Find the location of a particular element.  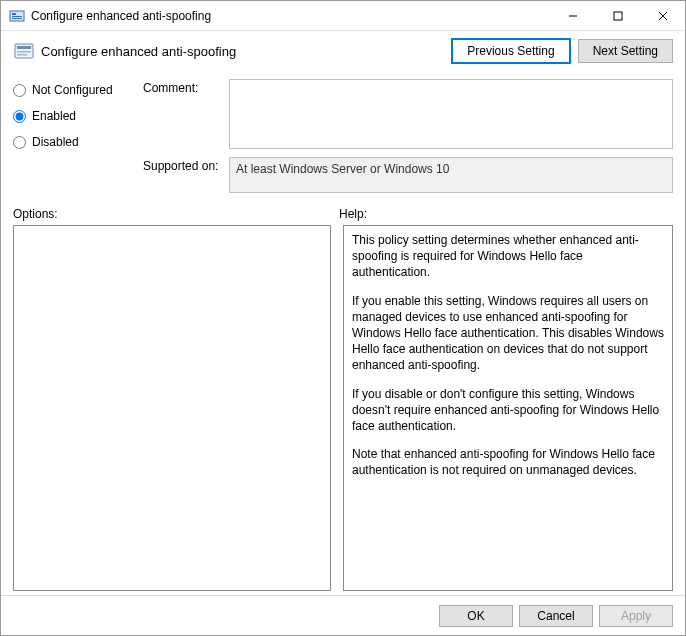

title-bar: Configure enhanced anti-spoofing is located at coordinates (343, 16).